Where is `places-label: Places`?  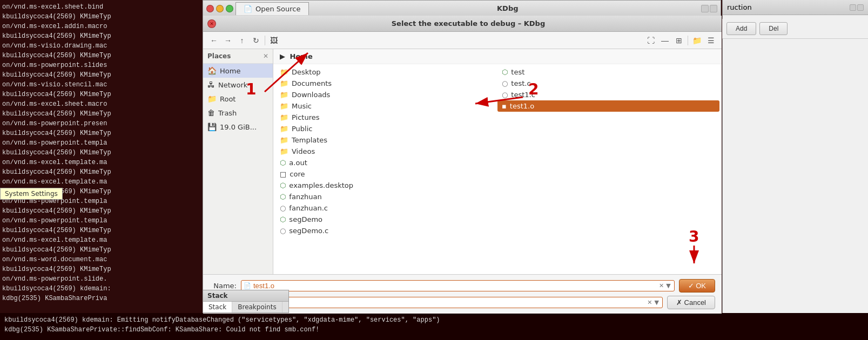
places-label: Places is located at coordinates (219, 56).